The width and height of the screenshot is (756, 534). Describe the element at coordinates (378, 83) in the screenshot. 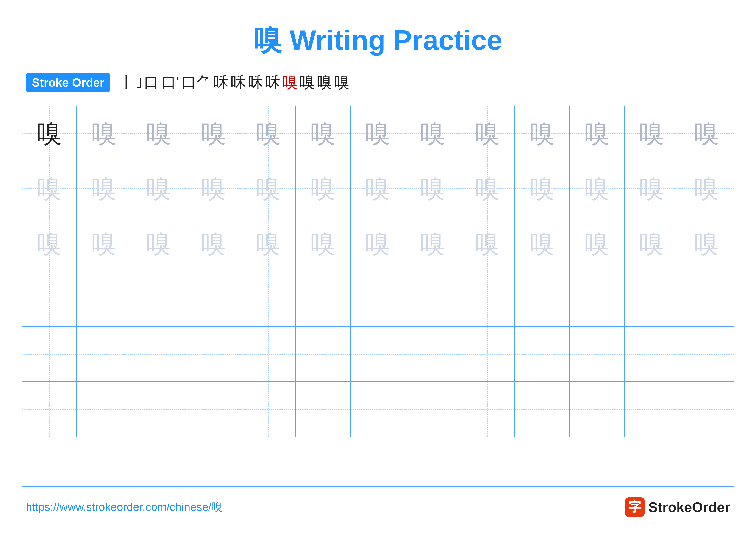

I see `stroke-order-row: Stroke Order 丨 𠃌 口 口' 口⺈ 咊 咊 咊 咊 嗅 嗅 嗅 嗅` at that location.